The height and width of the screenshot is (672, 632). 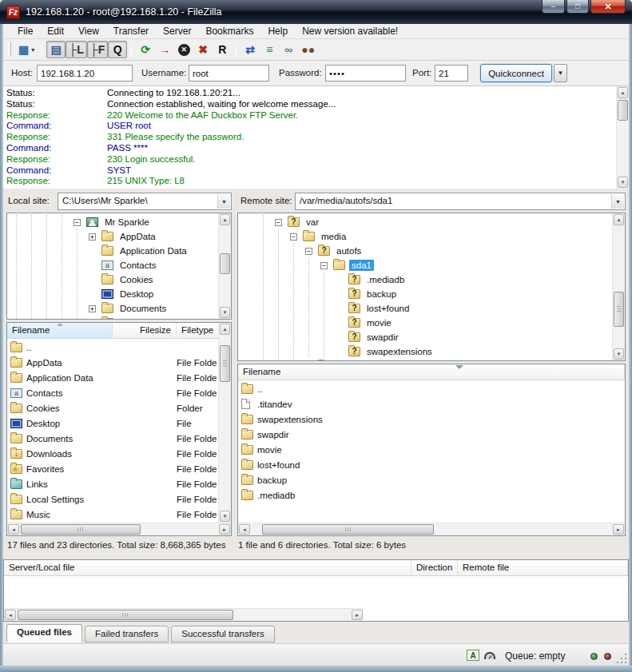 I want to click on queue-hscrollbar: ◄ ►, so click(x=184, y=614).